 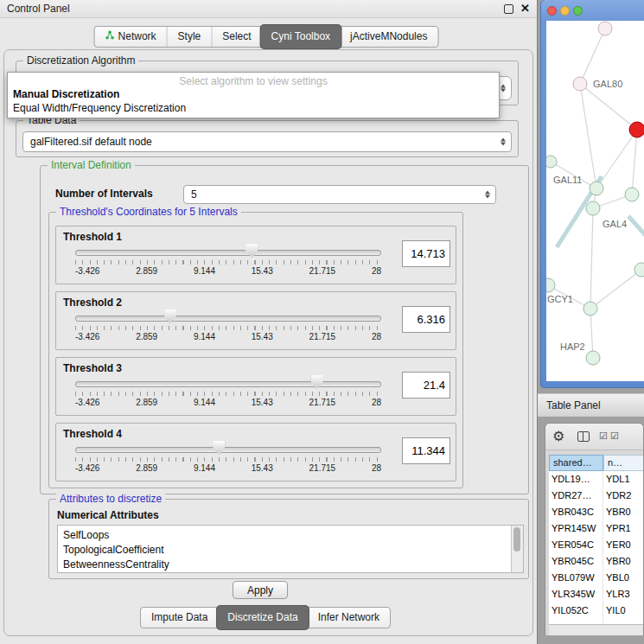 I want to click on float-window-icon, so click(x=508, y=9).